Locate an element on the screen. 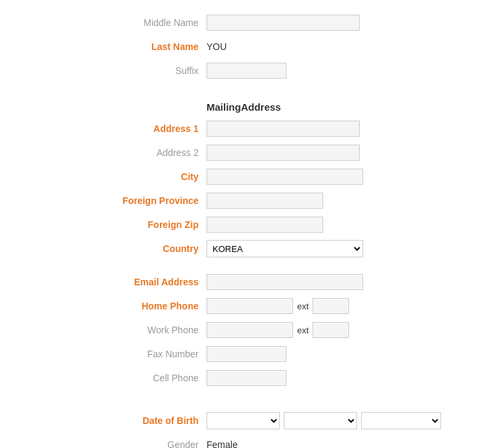 This screenshot has width=503, height=448. email-input is located at coordinates (285, 282).